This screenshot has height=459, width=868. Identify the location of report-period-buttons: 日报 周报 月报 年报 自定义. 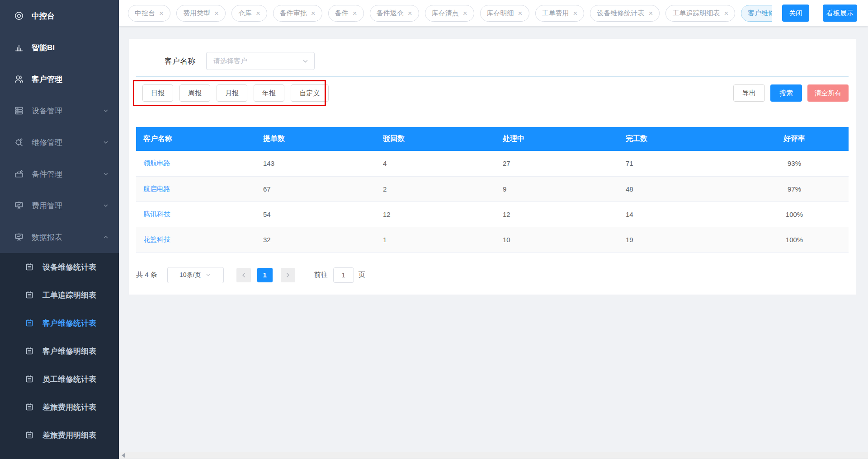
(236, 93).